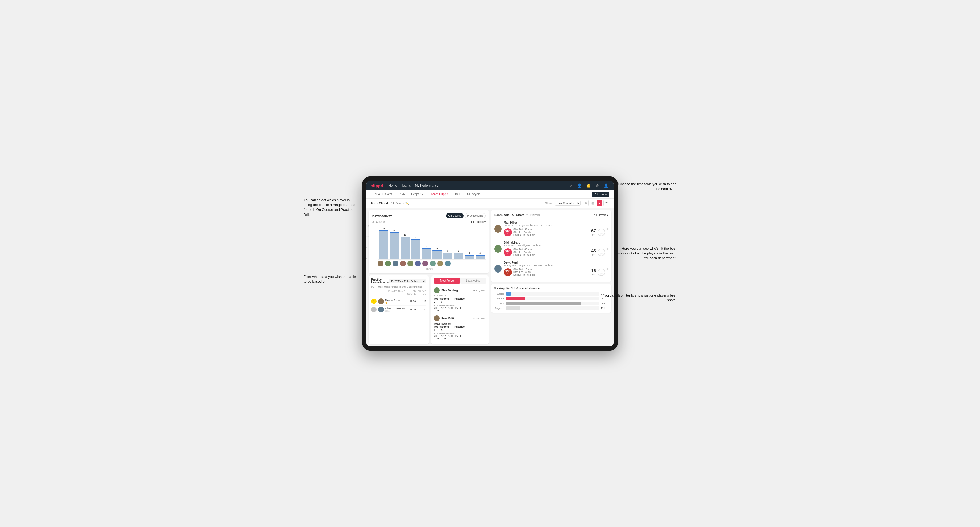 The image size is (980, 527). What do you see at coordinates (571, 186) in the screenshot?
I see `search-icon: ⌕` at bounding box center [571, 186].